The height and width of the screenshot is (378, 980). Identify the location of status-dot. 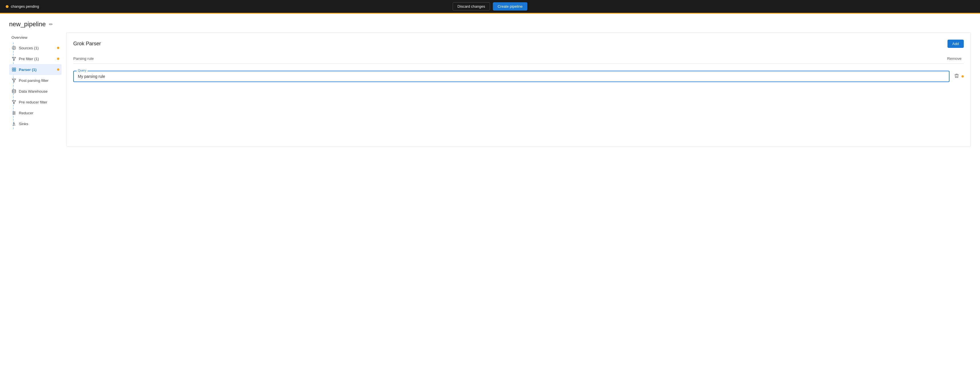
(7, 6).